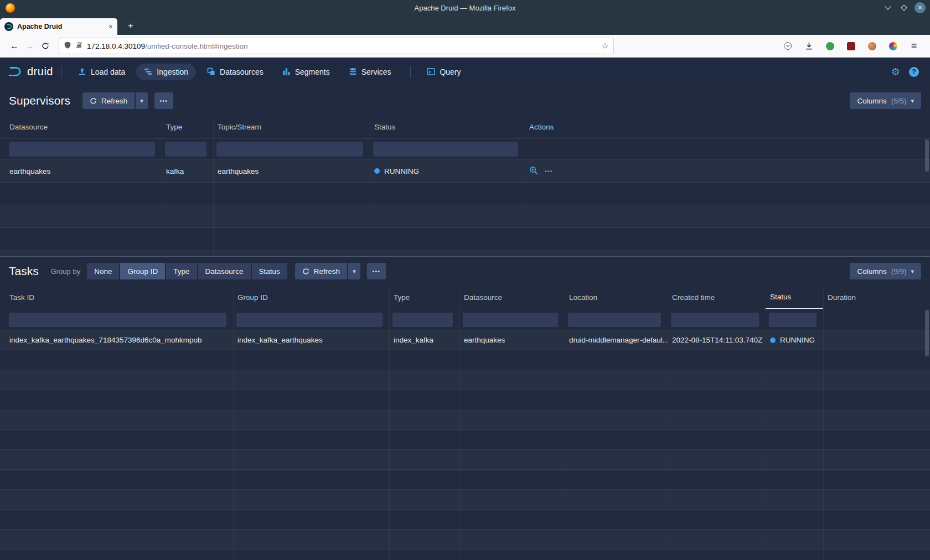 The image size is (930, 560). I want to click on help-icon: ?, so click(914, 72).